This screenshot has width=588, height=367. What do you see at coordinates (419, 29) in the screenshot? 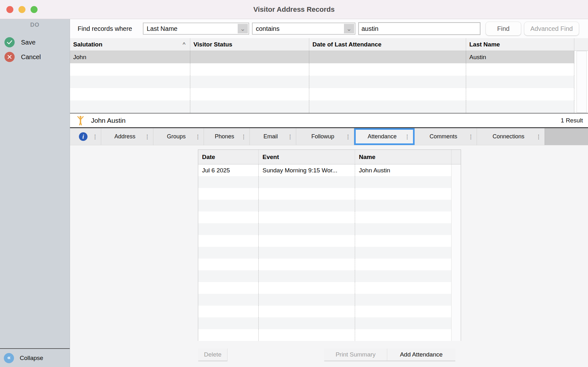
I see `search-input` at bounding box center [419, 29].